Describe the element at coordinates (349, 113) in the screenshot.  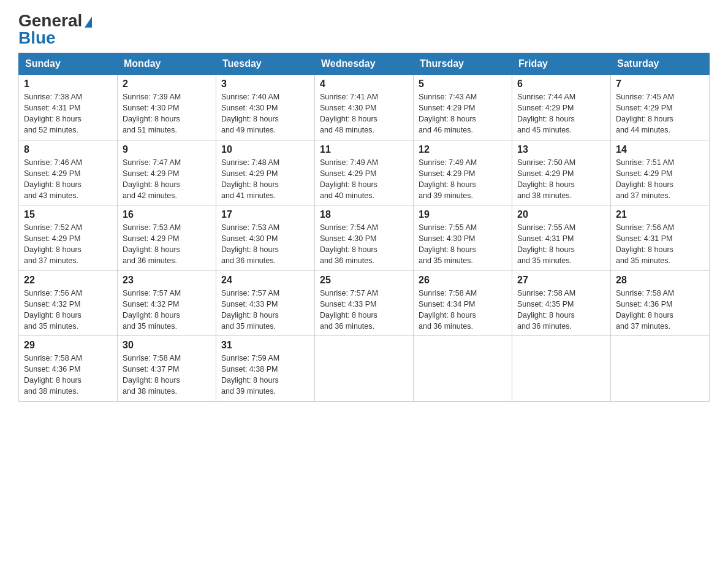
I see `day-info: Sunrise: 7:41 AMSunset: 4:30 PMDaylight:…` at that location.